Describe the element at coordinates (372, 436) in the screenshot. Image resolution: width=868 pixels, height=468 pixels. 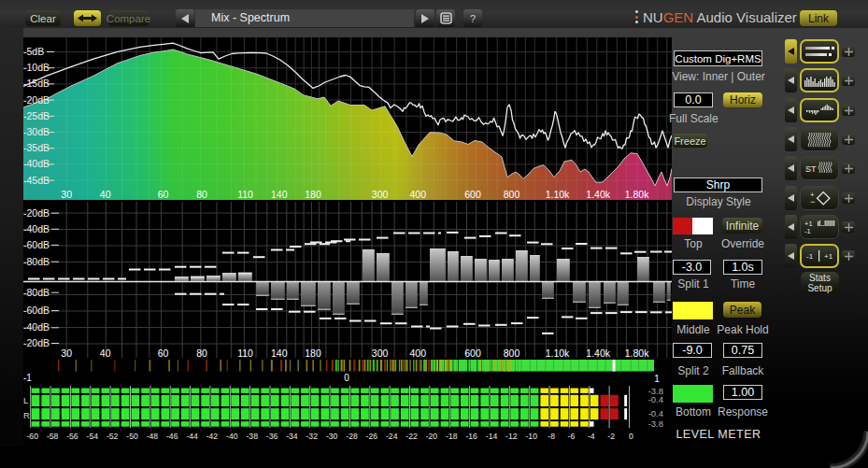
I see `svg-text: -26` at that location.